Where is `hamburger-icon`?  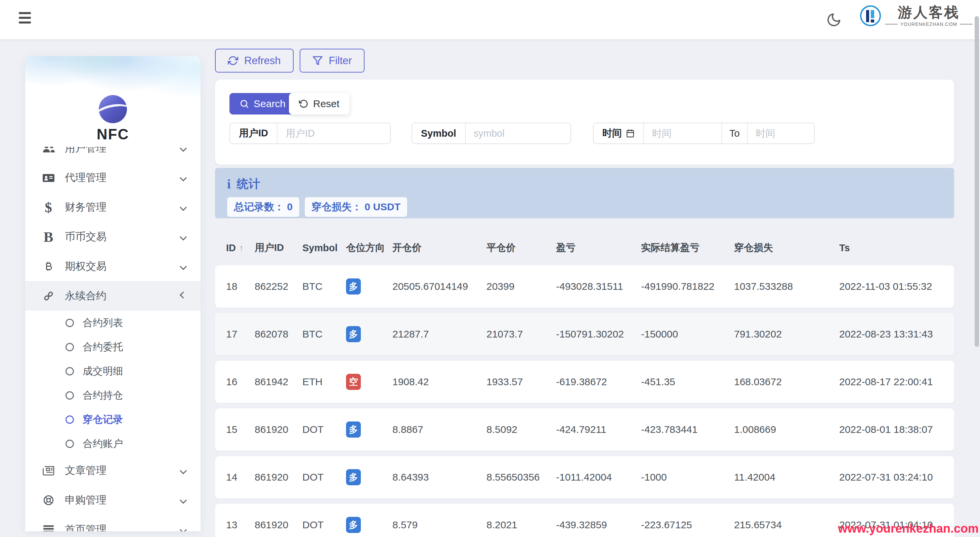
hamburger-icon is located at coordinates (25, 13).